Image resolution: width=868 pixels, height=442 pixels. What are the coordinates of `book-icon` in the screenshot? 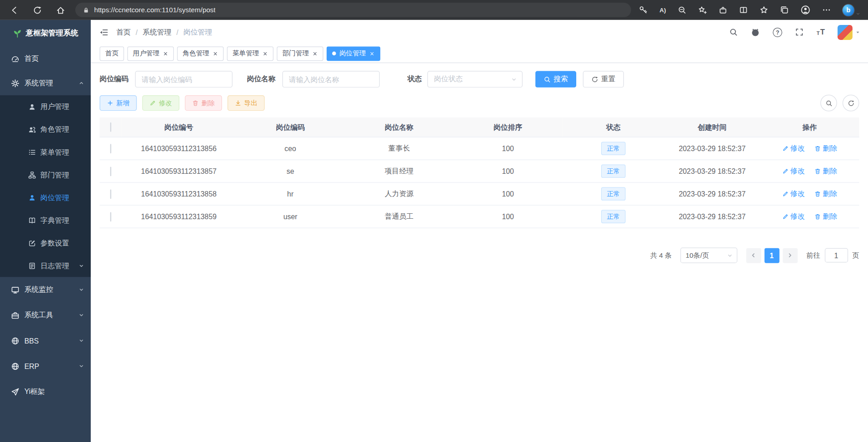 It's located at (32, 221).